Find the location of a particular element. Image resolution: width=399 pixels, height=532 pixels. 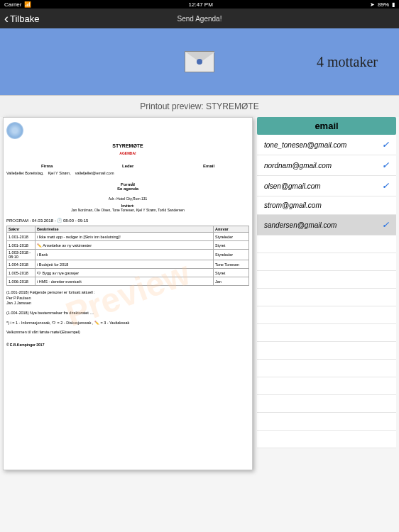

doc-title: STYREMØTE is located at coordinates (128, 146).